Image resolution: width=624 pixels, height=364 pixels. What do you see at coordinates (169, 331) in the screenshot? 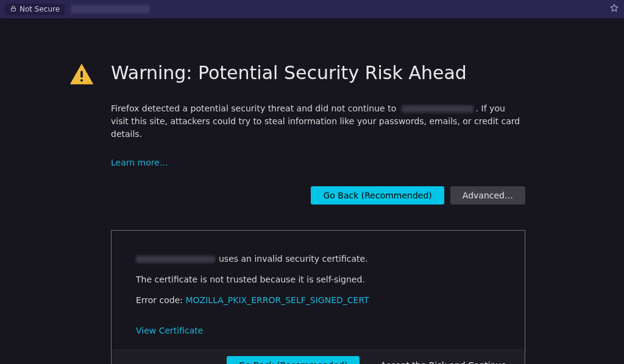
I see `view-certificate-link: View Certificate` at bounding box center [169, 331].